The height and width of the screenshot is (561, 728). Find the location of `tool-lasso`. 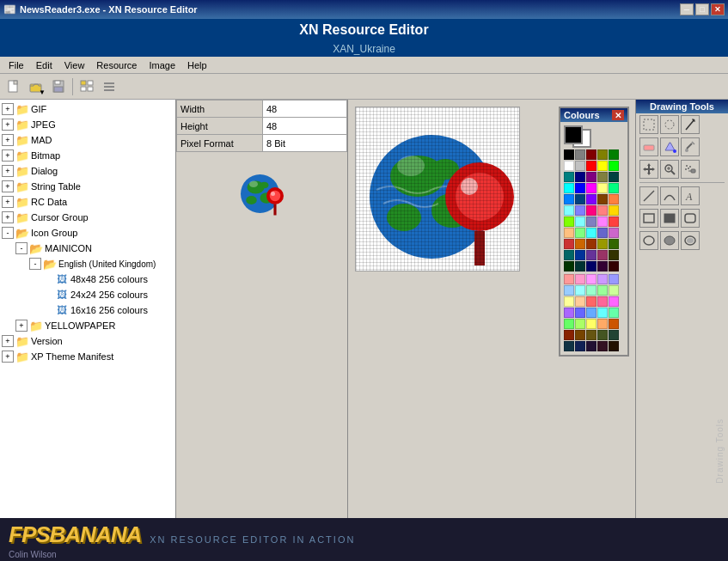

tool-lasso is located at coordinates (670, 125).